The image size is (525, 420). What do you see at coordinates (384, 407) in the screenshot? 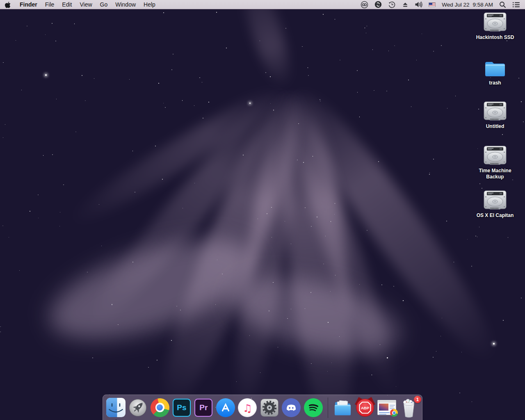
I see `screenshot-photo-area` at bounding box center [384, 407].